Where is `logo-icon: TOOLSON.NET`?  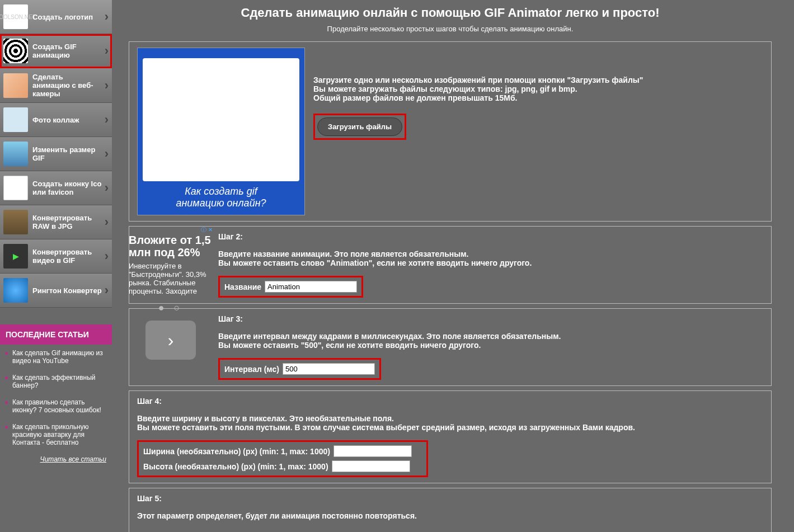 logo-icon: TOOLSON.NET is located at coordinates (16, 17).